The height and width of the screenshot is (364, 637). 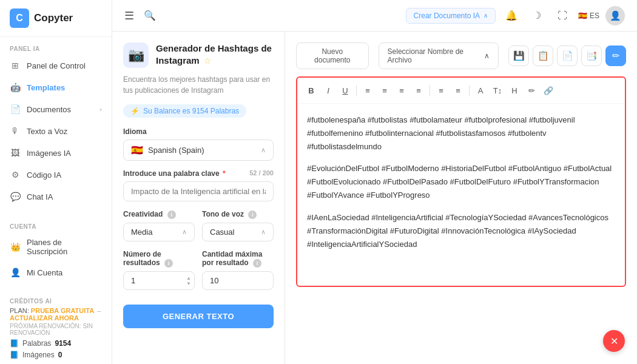 I want to click on sidebar-item-chat-ia: 💬 Chat IA, so click(x=56, y=197).